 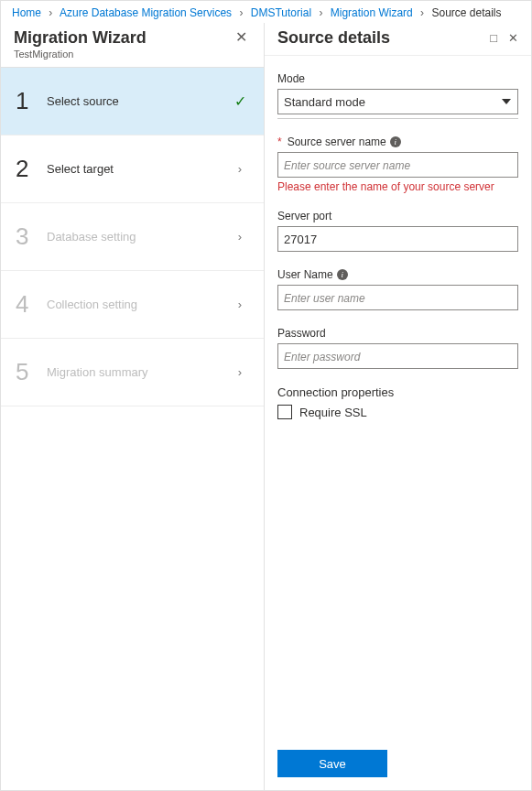 I want to click on divider, so click(x=397, y=119).